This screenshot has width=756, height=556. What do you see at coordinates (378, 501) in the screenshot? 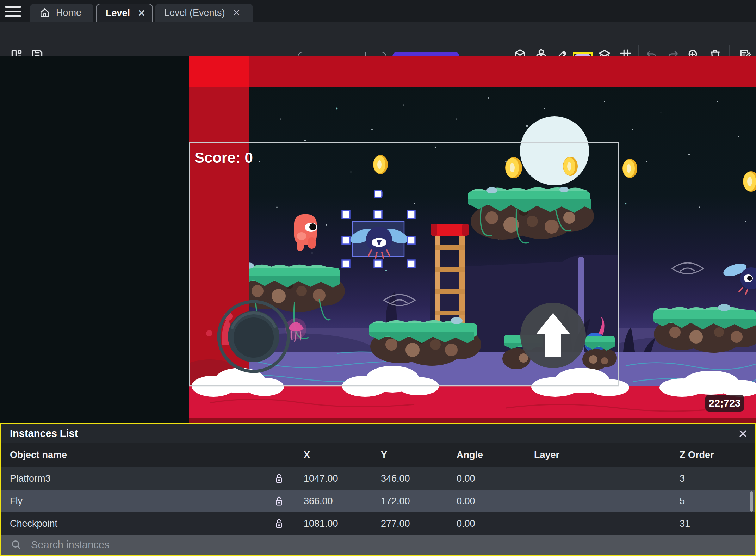
I see `table-row-selected: Fly 366.00 172.00 0.00 5` at bounding box center [378, 501].